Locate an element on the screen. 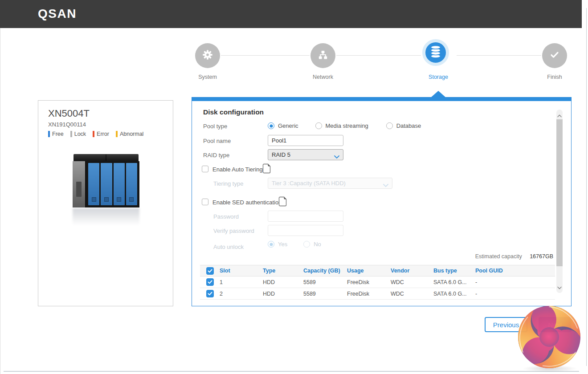 The width and height of the screenshot is (588, 374). scroll-down-icon is located at coordinates (559, 287).